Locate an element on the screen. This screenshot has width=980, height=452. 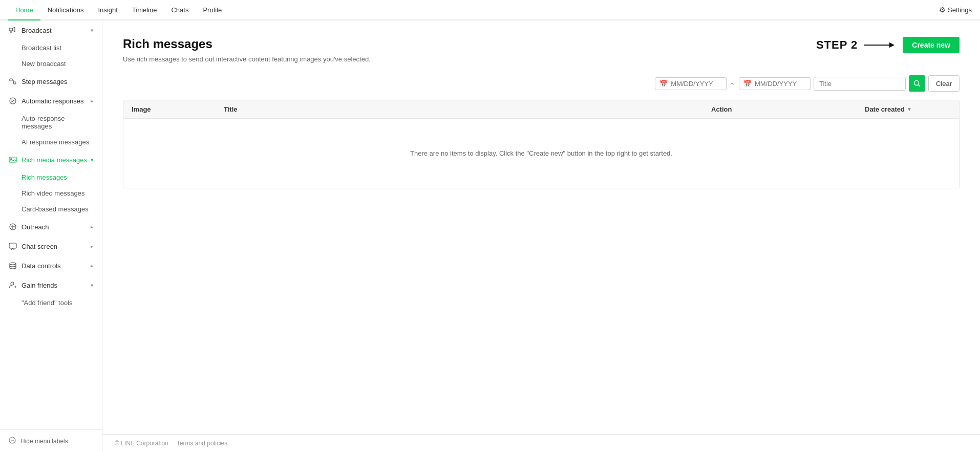
chat-screen-chevron: ▸ is located at coordinates (92, 247).